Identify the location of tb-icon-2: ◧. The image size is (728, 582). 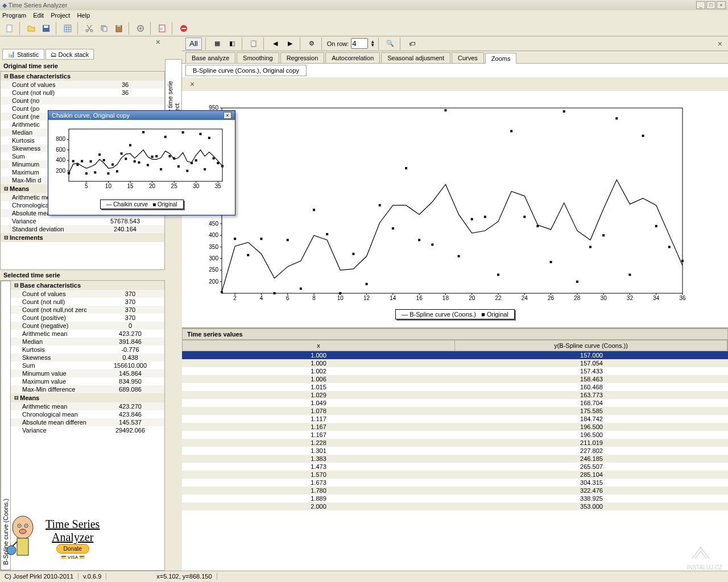
(232, 44).